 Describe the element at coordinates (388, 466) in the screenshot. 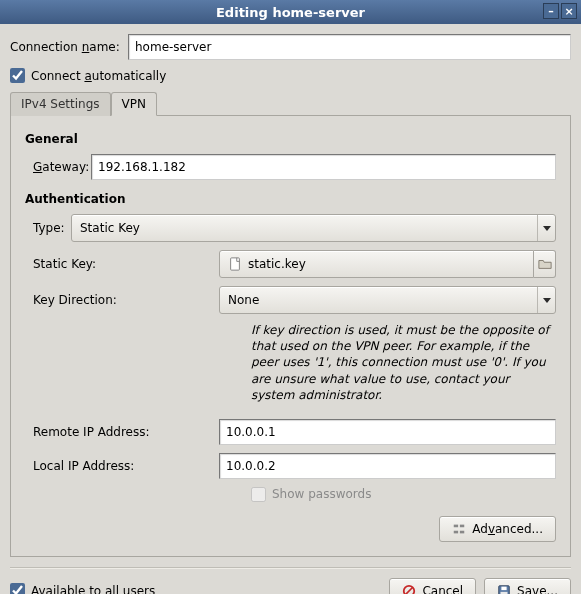

I see `local-ip-input` at that location.